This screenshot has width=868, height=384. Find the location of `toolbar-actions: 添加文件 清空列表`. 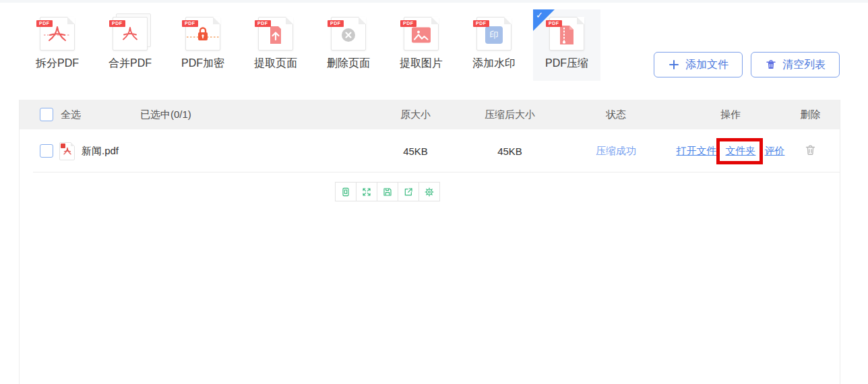

toolbar-actions: 添加文件 清空列表 is located at coordinates (747, 65).